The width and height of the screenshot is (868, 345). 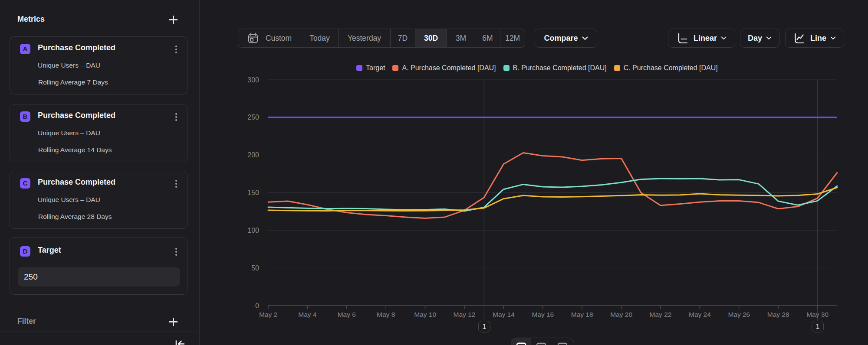 What do you see at coordinates (268, 315) in the screenshot?
I see `svg-text: May 2` at bounding box center [268, 315].